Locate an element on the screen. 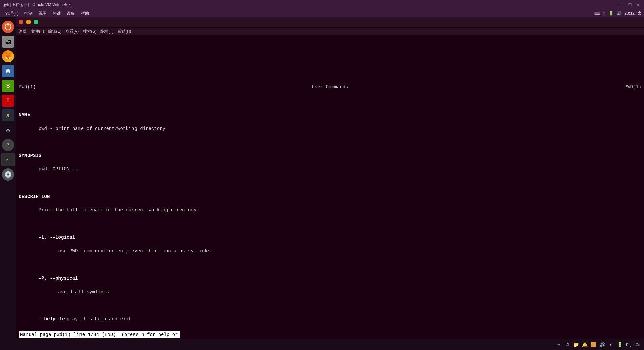 The width and height of the screenshot is (644, 350). sidebar-item-settings: ⚙ is located at coordinates (8, 130).